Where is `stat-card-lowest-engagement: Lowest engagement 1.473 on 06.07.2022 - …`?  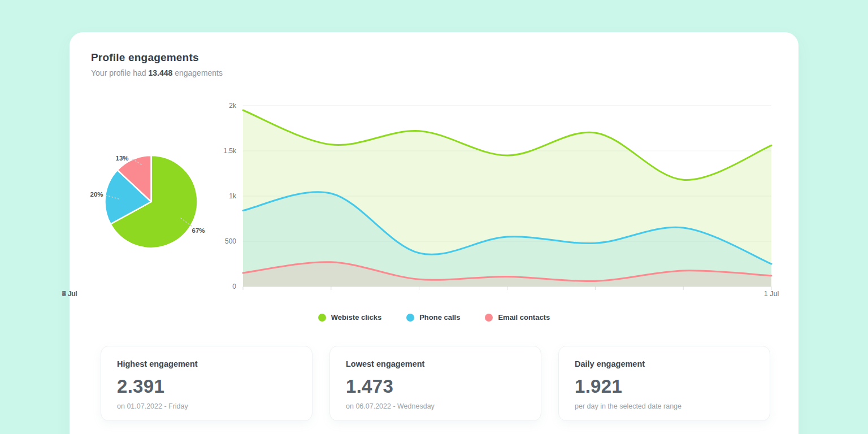 stat-card-lowest-engagement: Lowest engagement 1.473 on 06.07.2022 - … is located at coordinates (435, 383).